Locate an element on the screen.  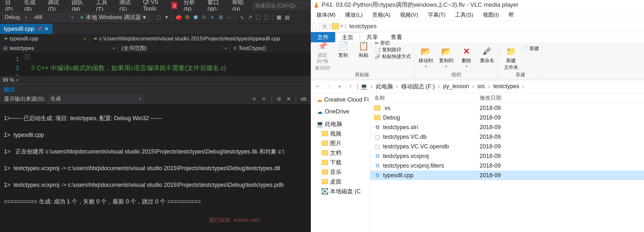
menu-item: 媒体(M) is located at coordinates (326, 15).